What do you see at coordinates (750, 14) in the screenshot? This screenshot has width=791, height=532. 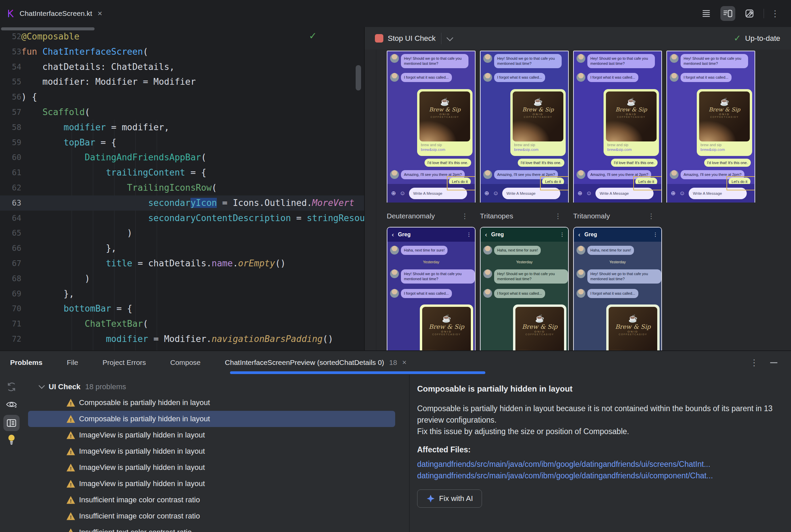 I see `design-view-icon` at bounding box center [750, 14].